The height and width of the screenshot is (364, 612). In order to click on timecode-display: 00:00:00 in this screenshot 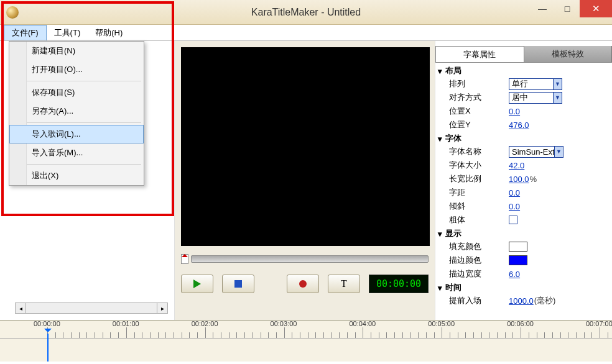, I will do `click(399, 284)`.